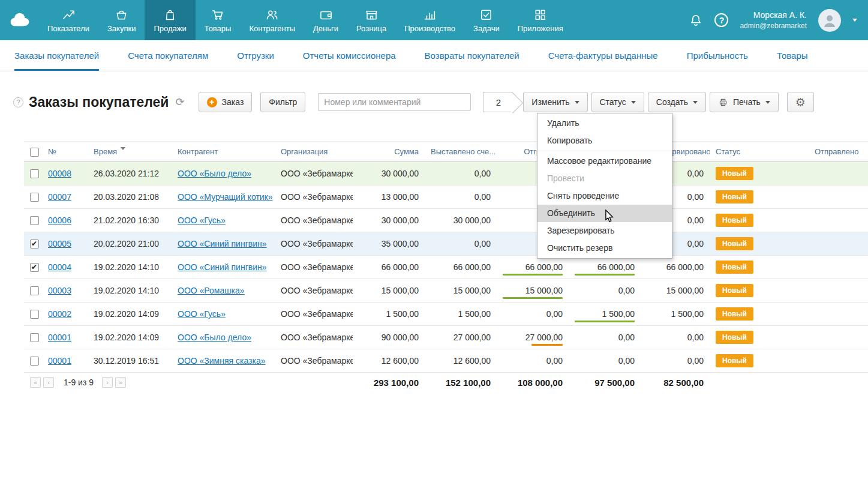  What do you see at coordinates (792, 55) in the screenshot?
I see `tab-7: Товары` at bounding box center [792, 55].